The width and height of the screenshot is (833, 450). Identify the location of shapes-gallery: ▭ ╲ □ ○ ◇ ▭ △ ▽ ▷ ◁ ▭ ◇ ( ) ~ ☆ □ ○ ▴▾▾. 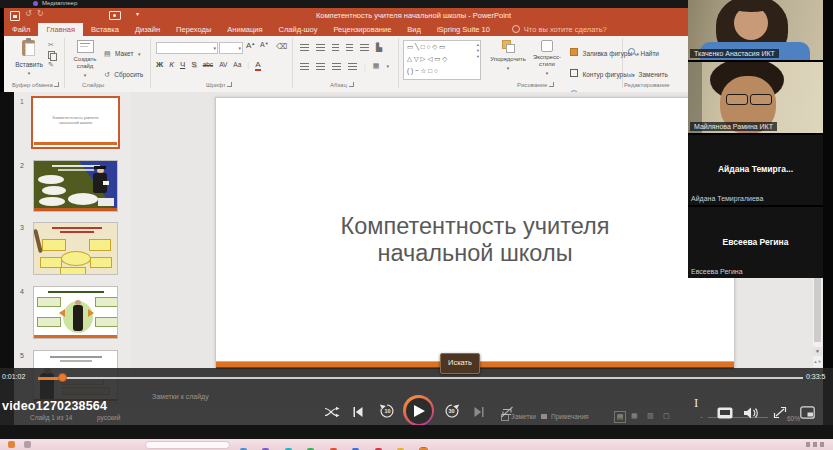
(442, 60).